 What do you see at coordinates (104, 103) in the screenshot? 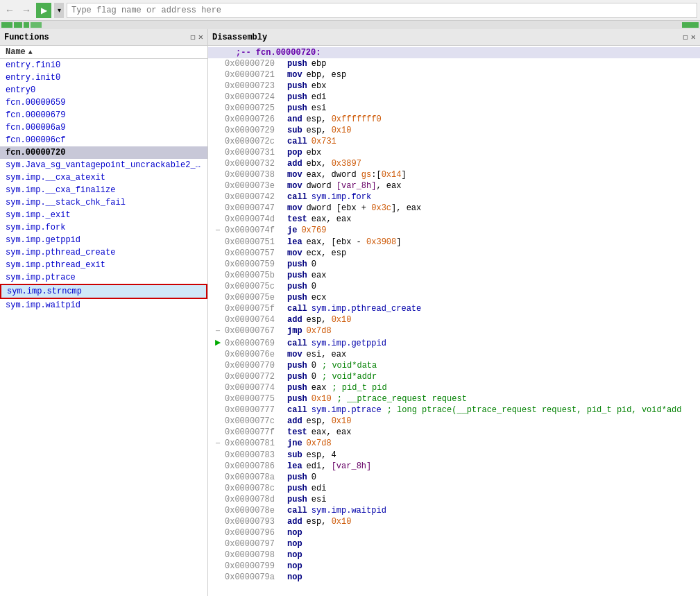
I see `fn-list-item: fcn.00000659` at bounding box center [104, 103].